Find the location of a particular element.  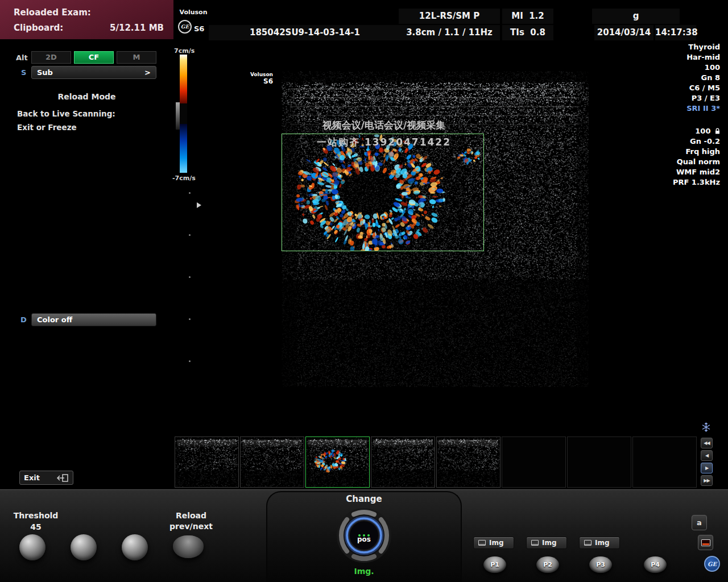

lock-icon is located at coordinates (718, 131).